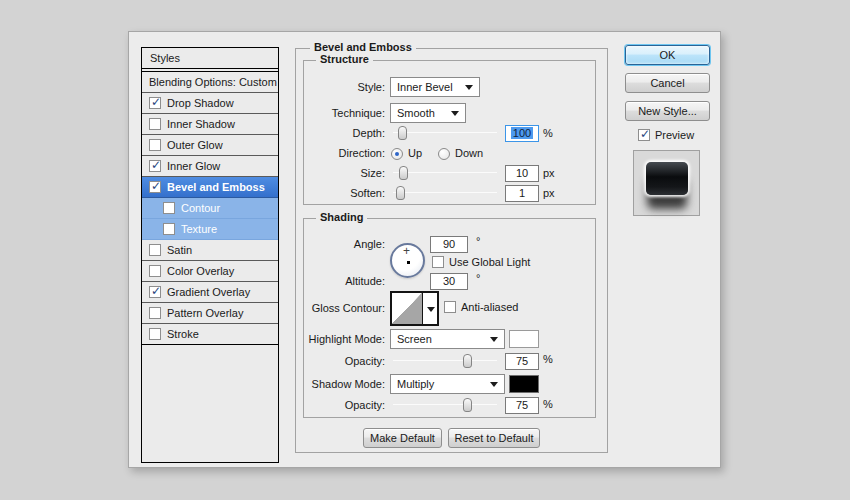  I want to click on style-item-label: Contour, so click(200, 208).